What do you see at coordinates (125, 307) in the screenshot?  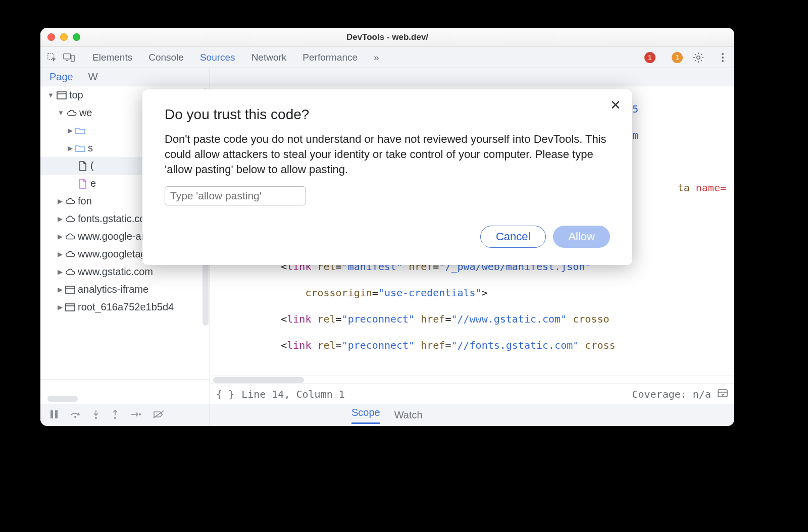 I see `tree-item-frame: ▶ root_616a752e1b5d4` at bounding box center [125, 307].